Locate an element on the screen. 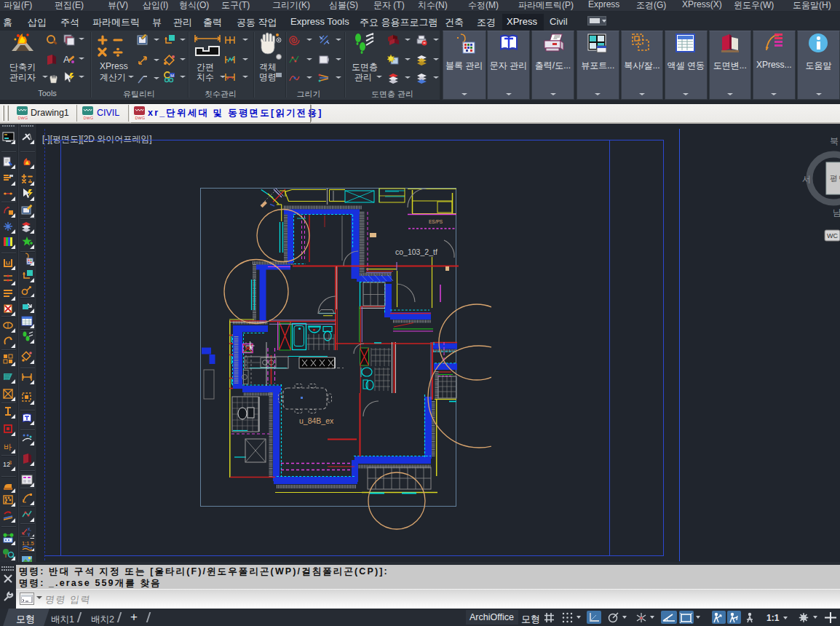 This screenshot has width=840, height=626. svg-text: x, is located at coordinates (29, 528).